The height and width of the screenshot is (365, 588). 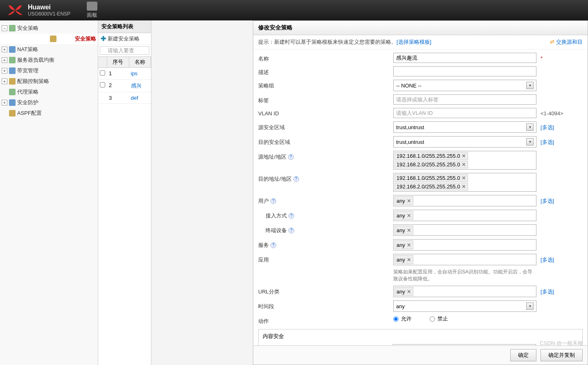 I want to click on new-policy-button: ✚ 新建安全策略, so click(x=124, y=39).